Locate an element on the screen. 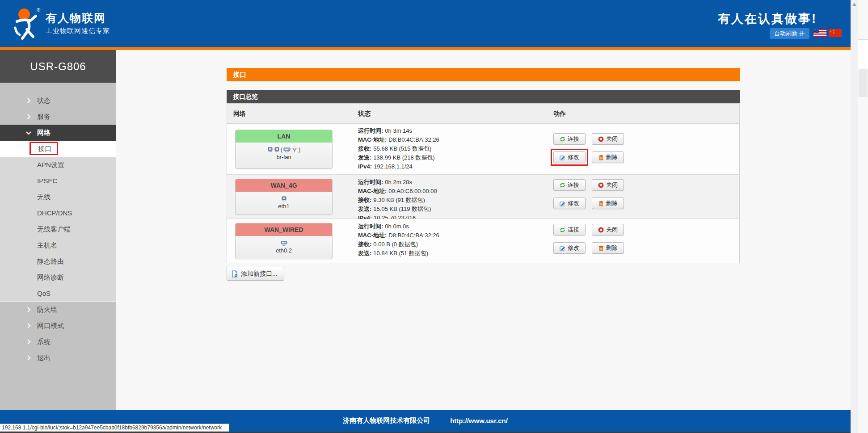  col-header-network: 网络 is located at coordinates (240, 114).